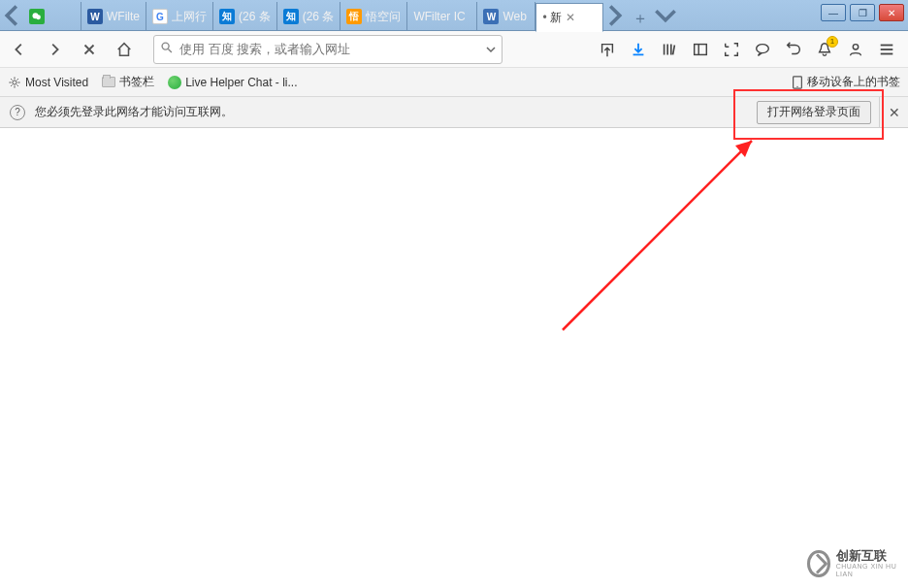 Image resolution: width=908 pixels, height=588 pixels. Describe the element at coordinates (868, 571) in the screenshot. I see `watermark-line2: CHUANG XIN HU LIAN` at that location.